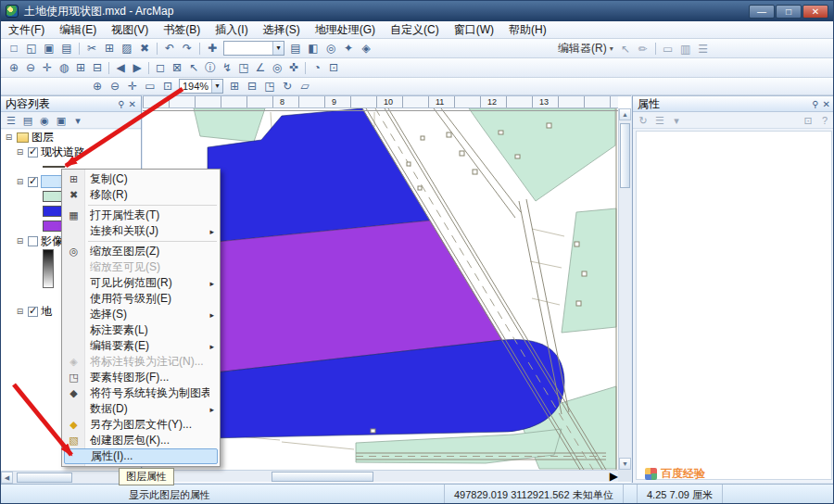  I want to click on layout-zoom-100-icon: ⊡, so click(168, 86).